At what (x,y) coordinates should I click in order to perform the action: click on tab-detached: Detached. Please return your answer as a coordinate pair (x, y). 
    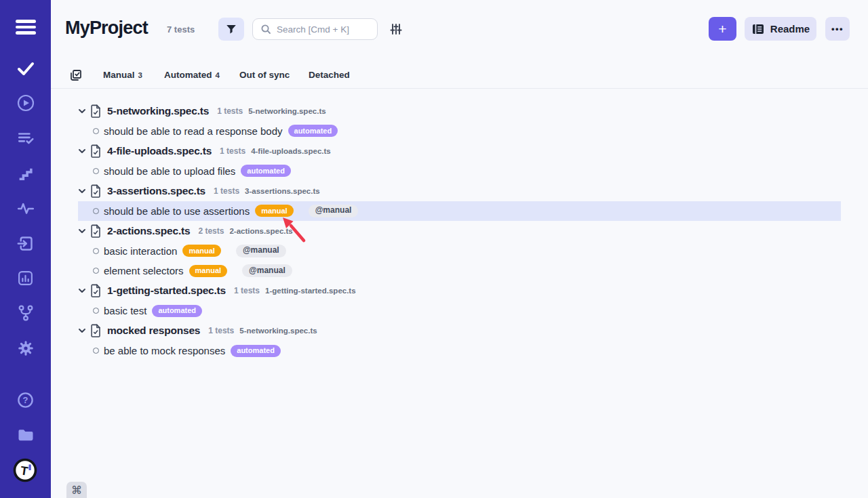
    Looking at the image, I should click on (331, 75).